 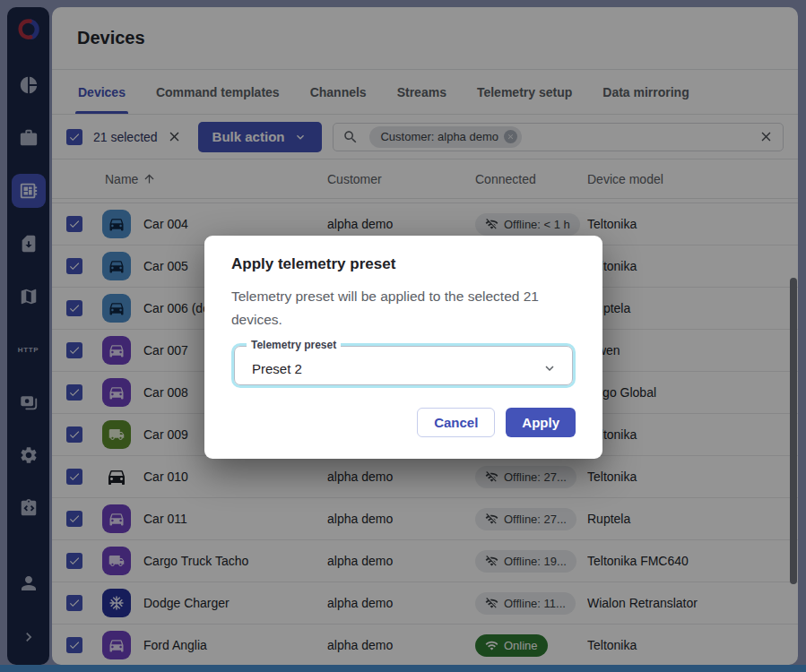 I want to click on telemetry-preset-select: Telemetry preset Preset 2, so click(x=403, y=366).